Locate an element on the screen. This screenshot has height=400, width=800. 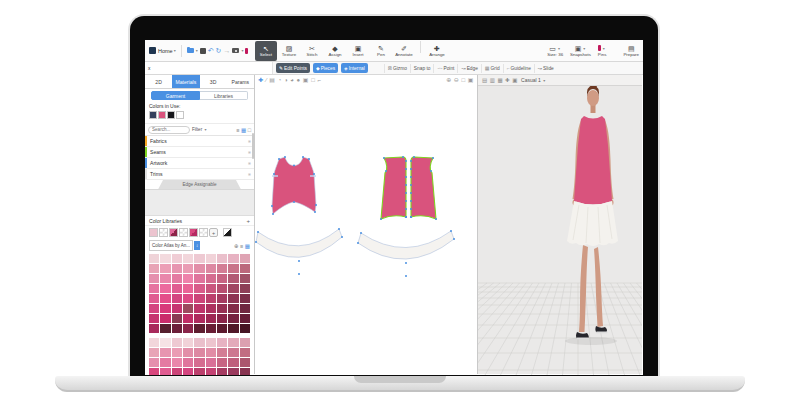
tool-pen: ✎Pen is located at coordinates (381, 51).